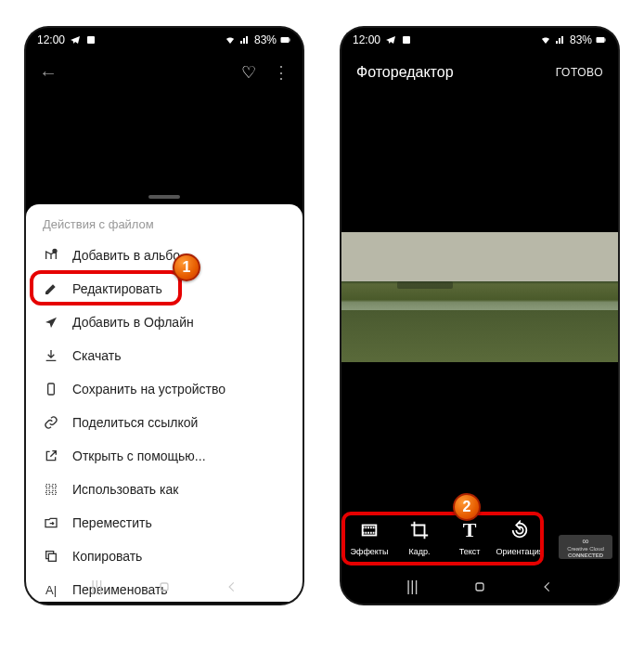  Describe the element at coordinates (51, 556) in the screenshot. I see `copy-icon` at that location.